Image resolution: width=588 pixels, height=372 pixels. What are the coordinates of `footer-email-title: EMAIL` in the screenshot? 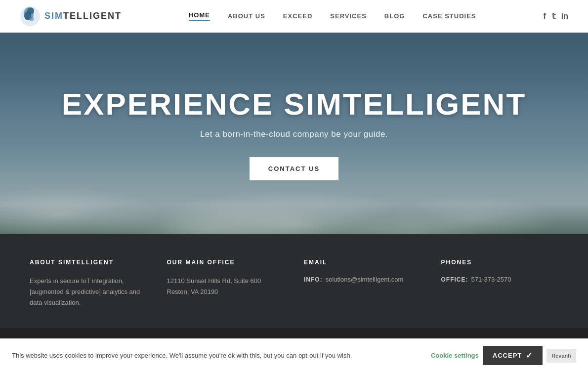 It's located at (363, 262).